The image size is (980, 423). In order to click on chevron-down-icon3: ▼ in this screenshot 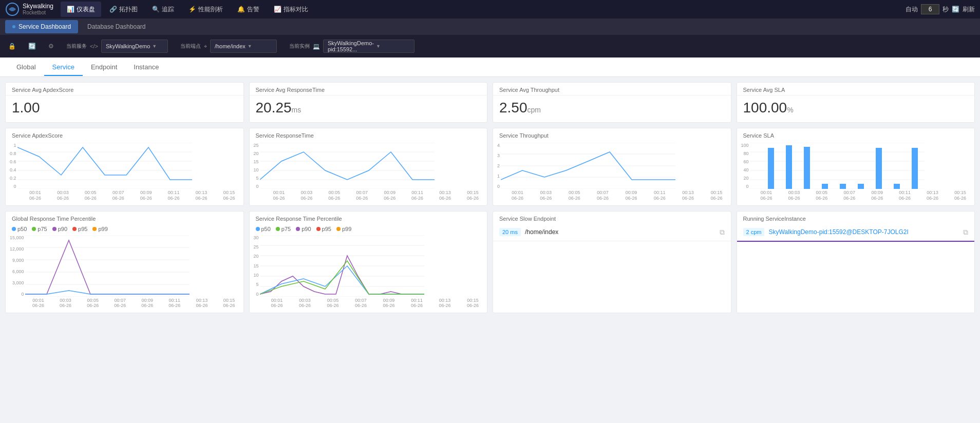, I will do `click(393, 46)`.